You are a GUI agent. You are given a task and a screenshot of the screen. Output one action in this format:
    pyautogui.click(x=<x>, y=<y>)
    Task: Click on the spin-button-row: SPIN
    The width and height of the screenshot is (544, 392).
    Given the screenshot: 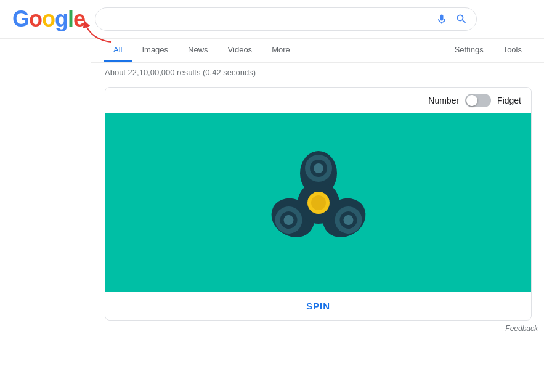 What is the action you would take?
    pyautogui.click(x=318, y=306)
    